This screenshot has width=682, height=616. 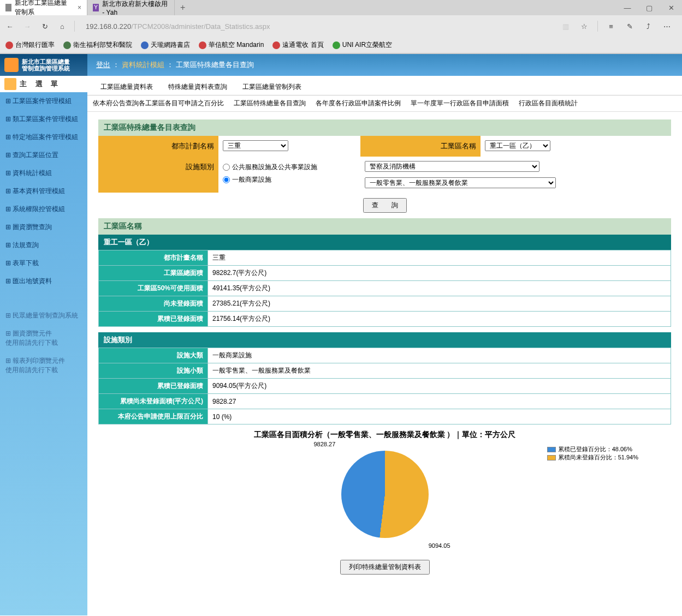 What do you see at coordinates (384, 386) in the screenshot?
I see `result-table-2: 設施大類一般商業設施設施小類一般零售業、一般服務業及餐飲業累積已登錄面積9094…` at bounding box center [384, 386].